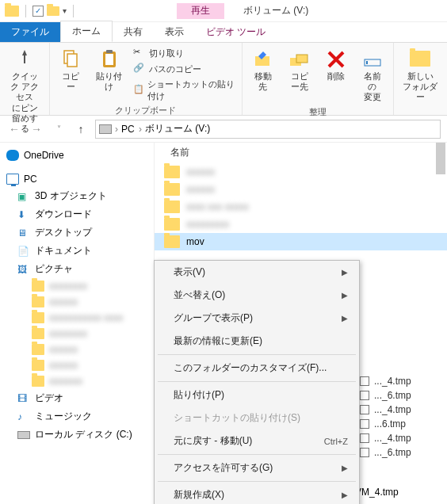 Image resolution: width=447 pixels, height=504 pixels. Describe the element at coordinates (257, 468) in the screenshot. I see `ctx-share-access: アクセスを許可する(G)▶` at that location.